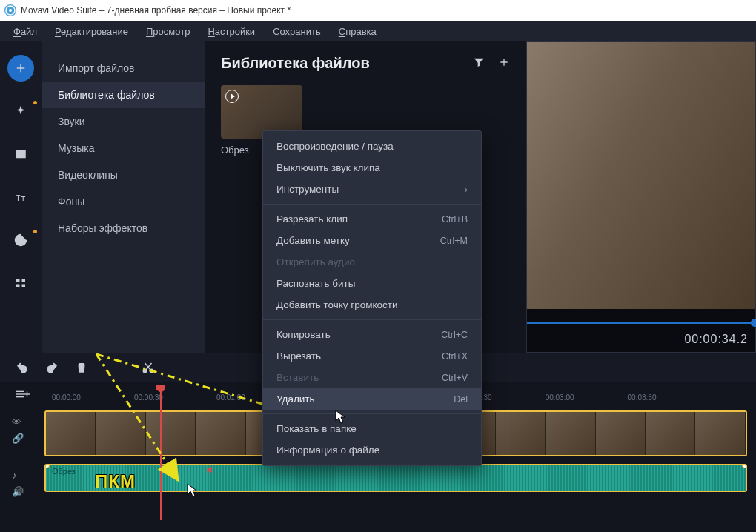 The height and width of the screenshot is (532, 756). Describe the element at coordinates (231, 31) in the screenshot. I see `menu-настройки: Настройки` at that location.